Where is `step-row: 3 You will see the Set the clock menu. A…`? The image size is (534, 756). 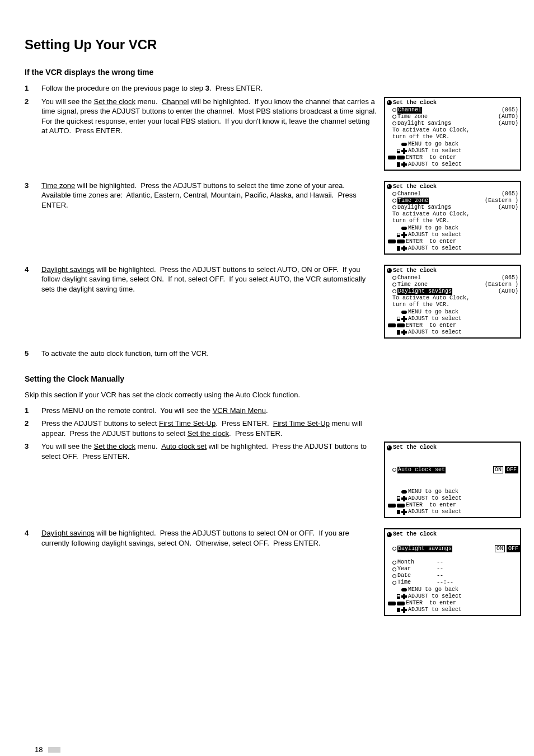
step-row: 3 You will see the Set the clock menu. A… is located at coordinates (267, 483).